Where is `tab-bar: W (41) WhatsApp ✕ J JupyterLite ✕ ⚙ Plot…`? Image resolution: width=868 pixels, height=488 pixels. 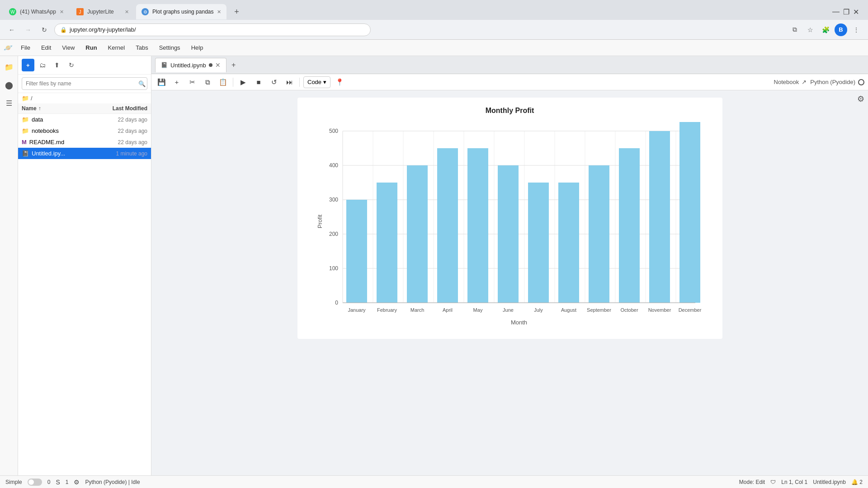
tab-bar: W (41) WhatsApp ✕ J JupyterLite ✕ ⚙ Plot… is located at coordinates (434, 10).